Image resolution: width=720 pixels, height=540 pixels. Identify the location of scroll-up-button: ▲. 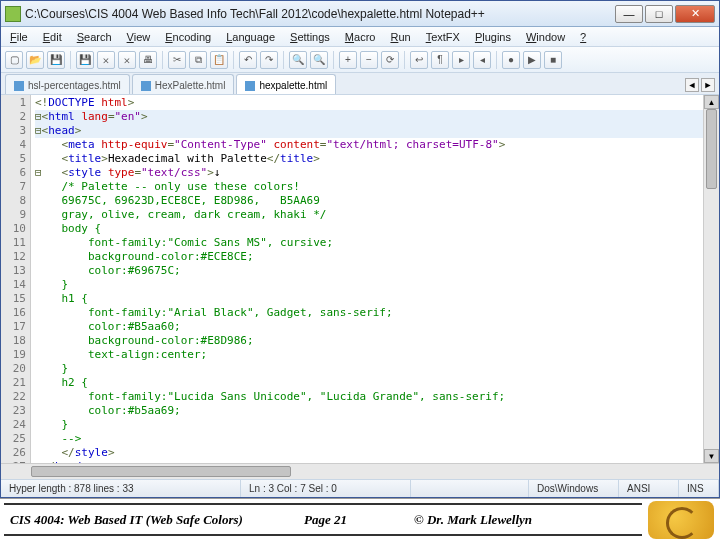
(712, 102).